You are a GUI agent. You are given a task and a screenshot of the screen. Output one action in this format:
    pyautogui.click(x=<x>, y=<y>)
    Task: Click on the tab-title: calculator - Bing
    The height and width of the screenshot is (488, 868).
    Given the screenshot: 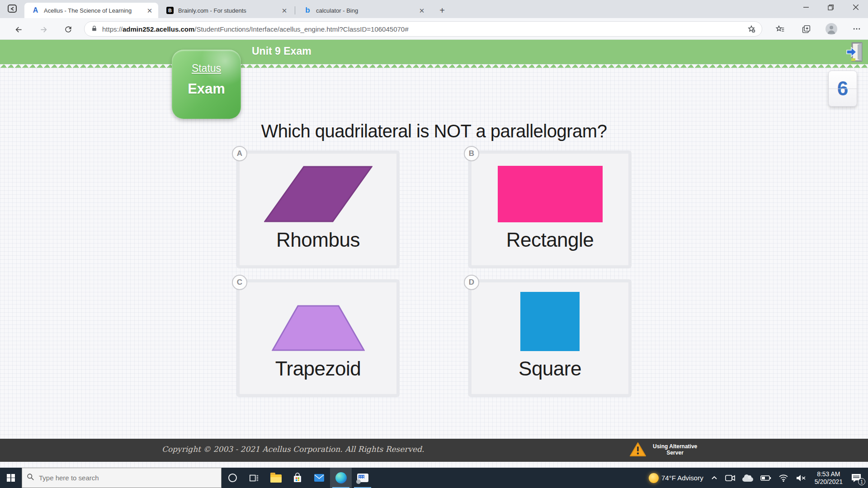 What is the action you would take?
    pyautogui.click(x=365, y=11)
    